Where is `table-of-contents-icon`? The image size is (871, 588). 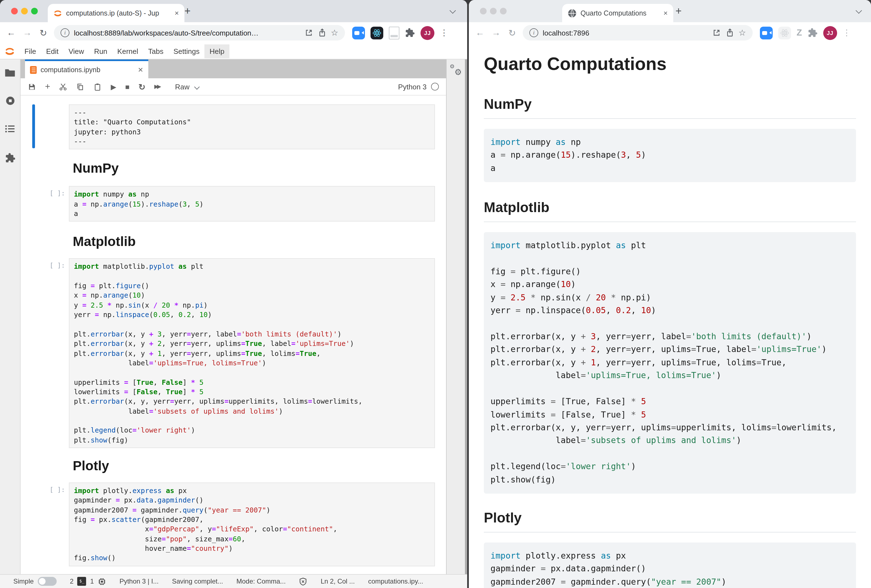
table-of-contents-icon is located at coordinates (10, 129).